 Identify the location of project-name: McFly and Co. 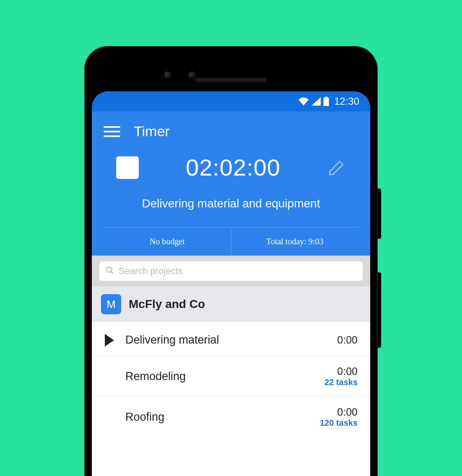
(167, 304).